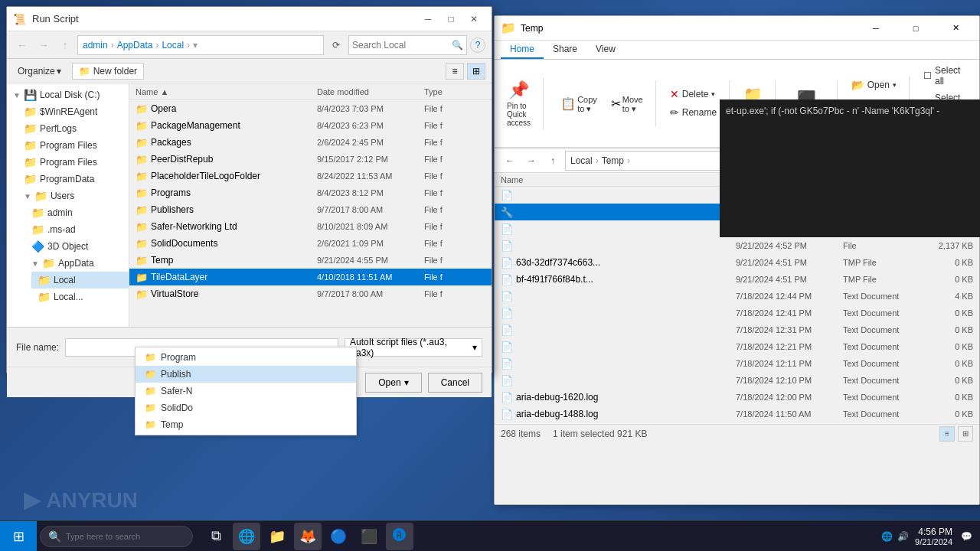 This screenshot has width=980, height=551. Describe the element at coordinates (582, 161) in the screenshot. I see `temp-path-local: Local` at that location.